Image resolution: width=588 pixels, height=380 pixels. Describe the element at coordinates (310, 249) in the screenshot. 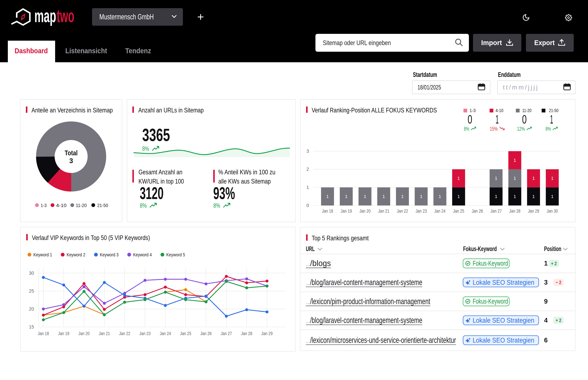

I see `svg-text: URL` at that location.